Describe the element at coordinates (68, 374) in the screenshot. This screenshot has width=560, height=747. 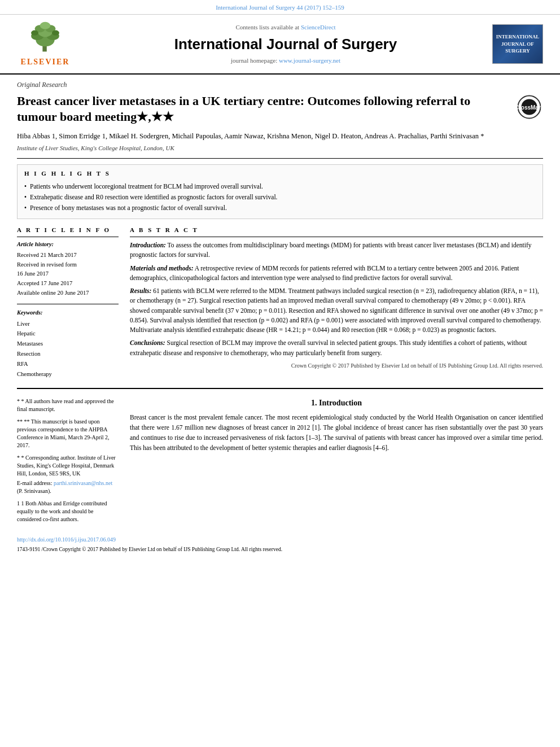
I see `keyword-chemotherapy: Chemotherapy` at that location.